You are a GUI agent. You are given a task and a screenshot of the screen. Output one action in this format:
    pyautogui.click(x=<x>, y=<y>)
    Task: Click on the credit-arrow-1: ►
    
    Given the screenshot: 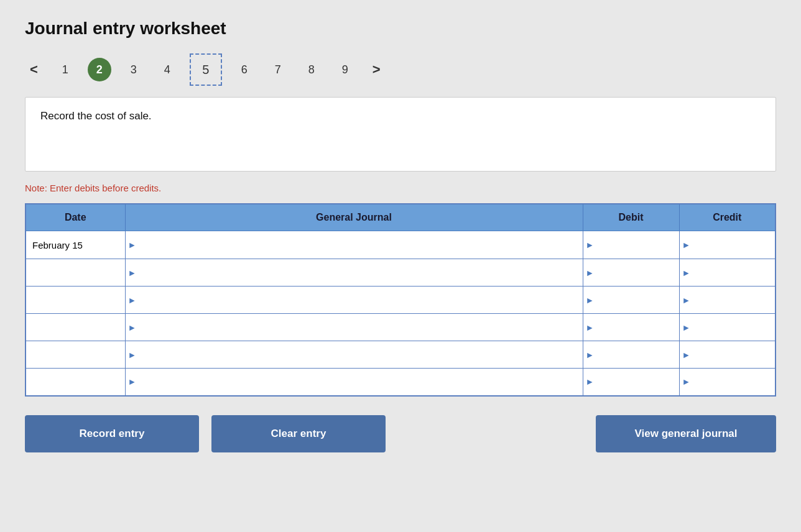 What is the action you would take?
    pyautogui.click(x=687, y=273)
    